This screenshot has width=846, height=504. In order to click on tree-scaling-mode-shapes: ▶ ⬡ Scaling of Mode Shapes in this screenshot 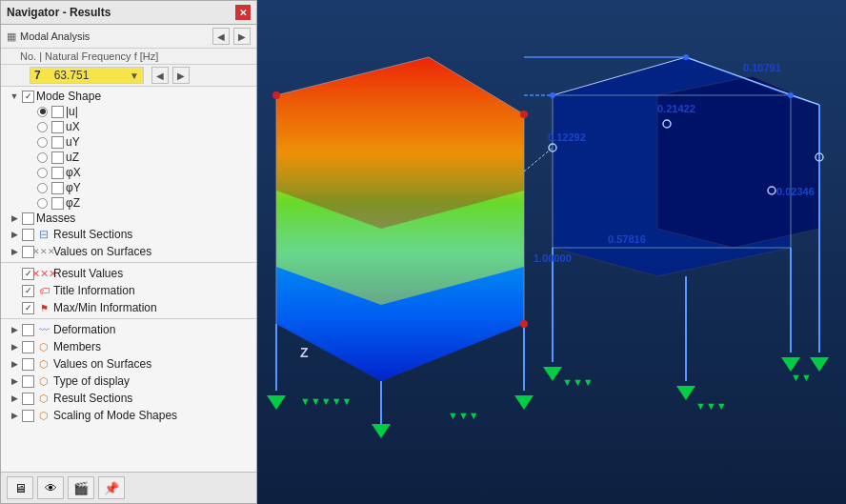, I will do `click(129, 415)`.